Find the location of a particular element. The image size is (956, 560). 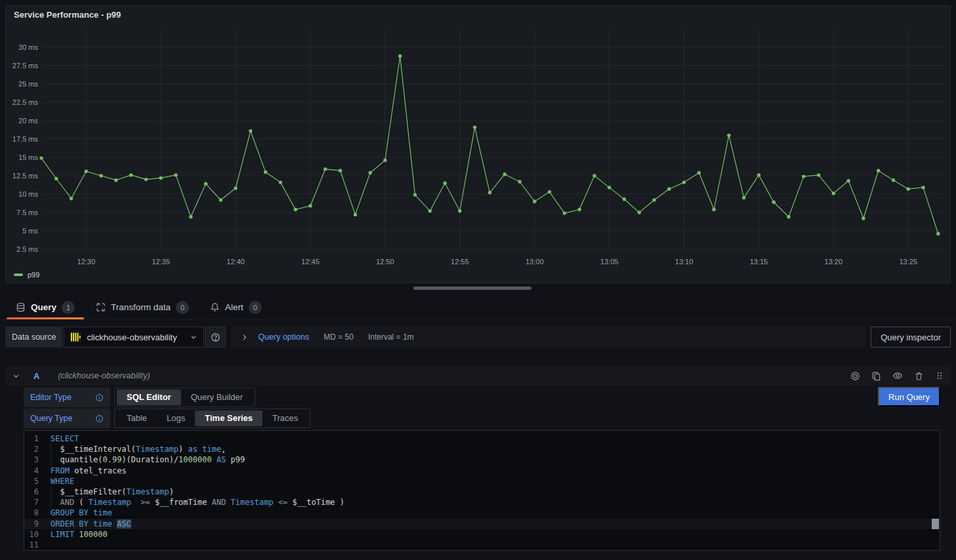

drag-handle-icon is located at coordinates (940, 376).